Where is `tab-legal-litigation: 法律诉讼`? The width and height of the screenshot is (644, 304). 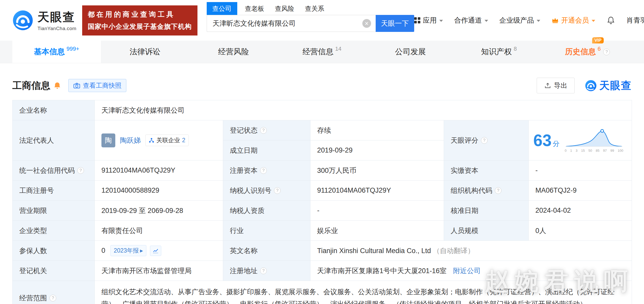 tab-legal-litigation: 法律诉讼 is located at coordinates (145, 52).